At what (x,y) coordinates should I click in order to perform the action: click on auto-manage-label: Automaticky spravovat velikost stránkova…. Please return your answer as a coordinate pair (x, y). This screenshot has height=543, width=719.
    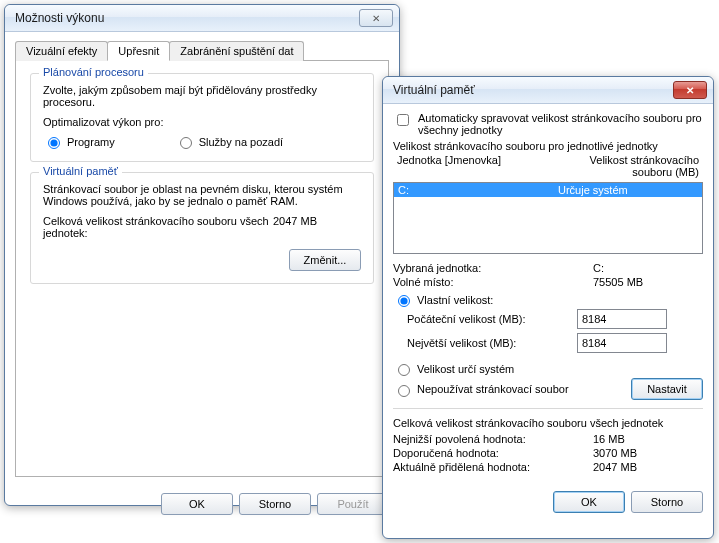
    Looking at the image, I should click on (560, 124).